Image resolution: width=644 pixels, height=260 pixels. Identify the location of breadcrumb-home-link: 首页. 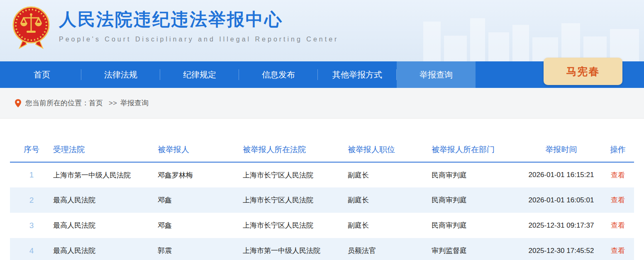
(96, 103).